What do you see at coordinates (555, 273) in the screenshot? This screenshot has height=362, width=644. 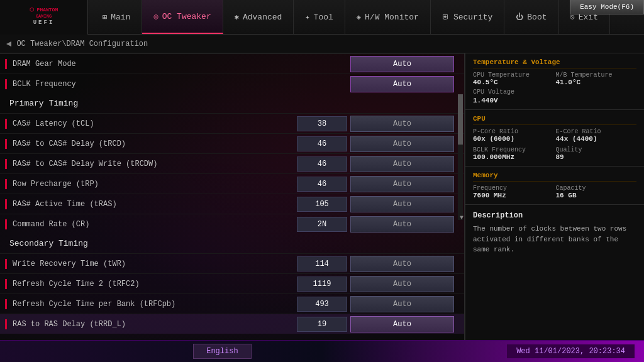 I see `description-section: Description The number of clocks between…` at bounding box center [555, 273].